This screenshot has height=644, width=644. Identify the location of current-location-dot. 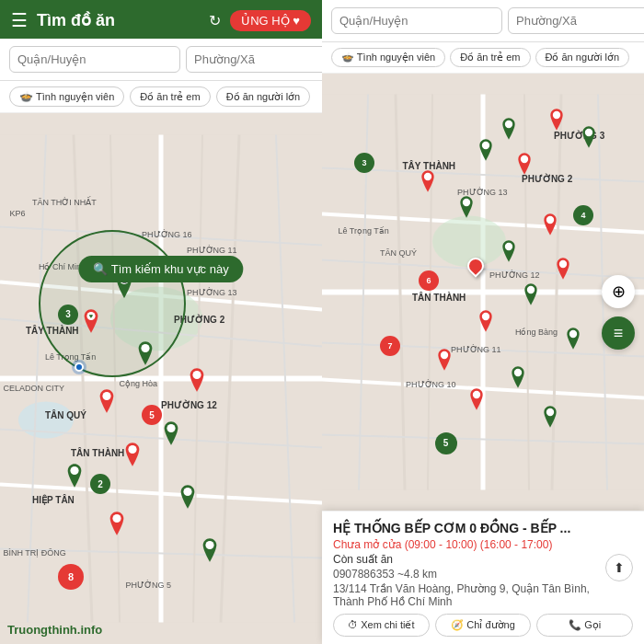
(79, 367).